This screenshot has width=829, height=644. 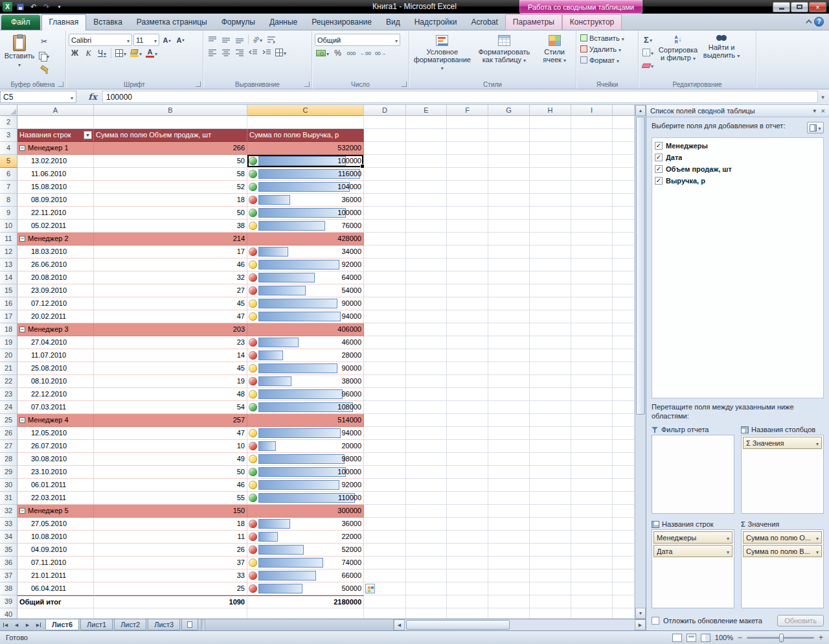 I want to click on values-area-box: Сумма по полю О...Сумма по полю В..., so click(x=782, y=569).